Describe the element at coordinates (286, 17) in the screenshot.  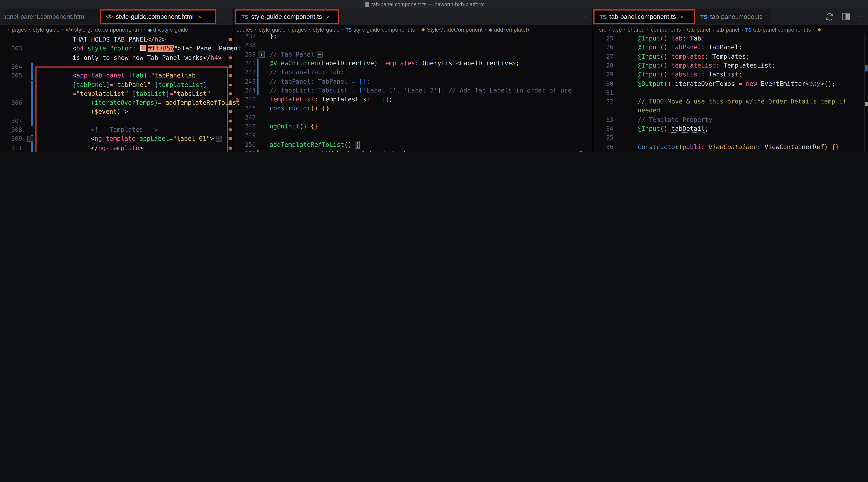
I see `tab-label: style-guide.component.ts` at that location.